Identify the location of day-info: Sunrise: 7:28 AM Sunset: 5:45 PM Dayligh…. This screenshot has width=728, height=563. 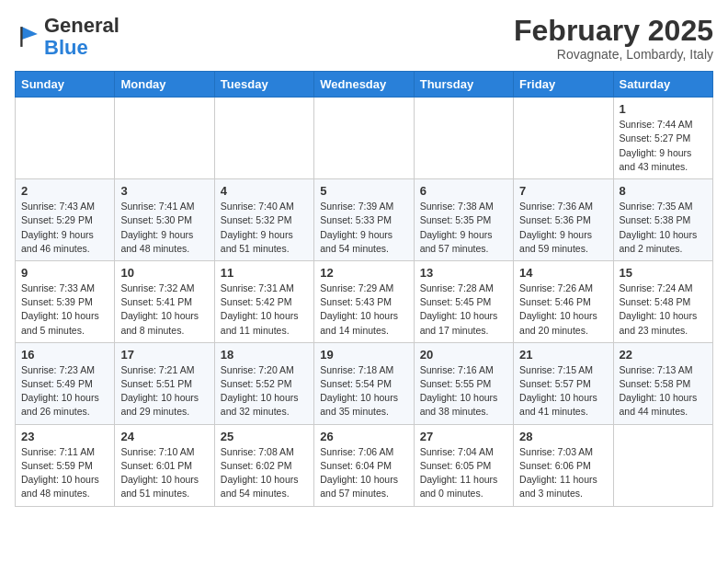
(463, 309).